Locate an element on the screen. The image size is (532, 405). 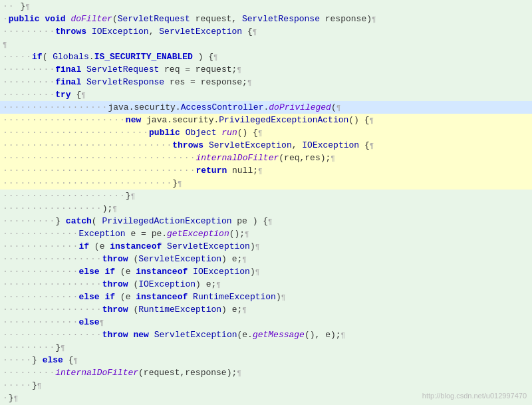
code-line-24: ·············else if (e instanceof Runti… is located at coordinates (266, 297).